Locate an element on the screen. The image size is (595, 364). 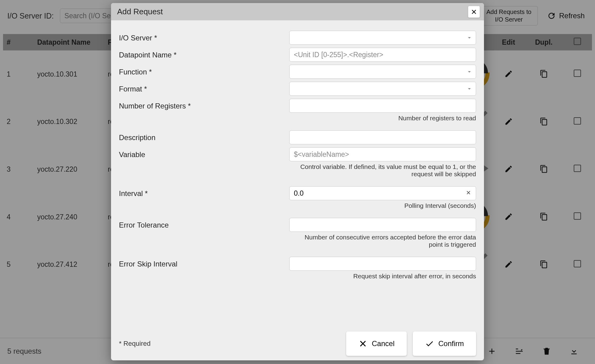
error-skip-label: Error Skip Interval is located at coordinates (204, 263).